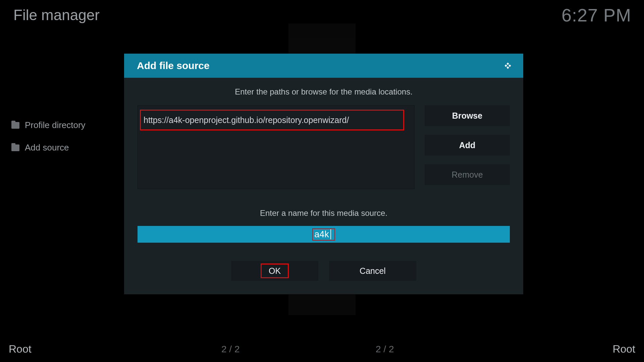 This screenshot has width=644, height=362. What do you see at coordinates (324, 66) in the screenshot?
I see `dialog-titlebar: Add file source` at bounding box center [324, 66].